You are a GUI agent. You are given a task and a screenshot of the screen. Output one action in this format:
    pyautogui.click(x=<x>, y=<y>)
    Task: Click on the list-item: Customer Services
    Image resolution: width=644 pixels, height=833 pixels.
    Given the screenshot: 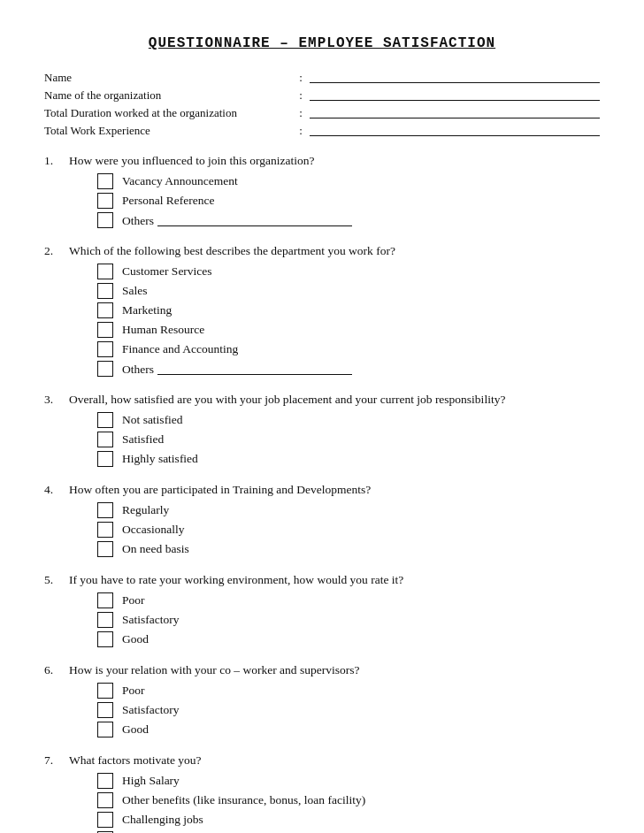 What is the action you would take?
    pyautogui.click(x=349, y=271)
    